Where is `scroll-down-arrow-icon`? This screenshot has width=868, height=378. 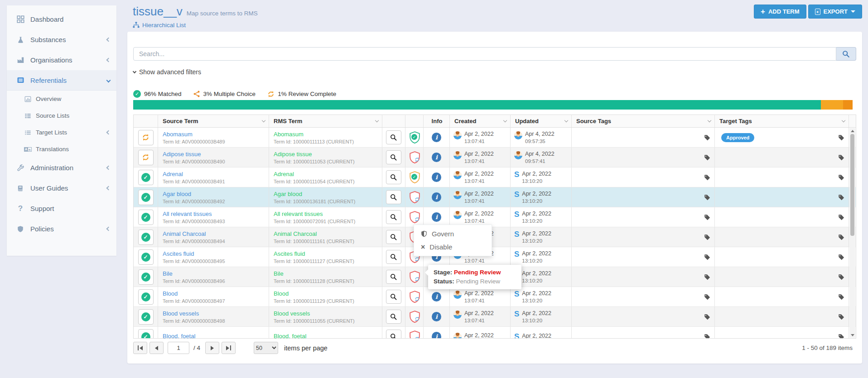 scroll-down-arrow-icon is located at coordinates (853, 335).